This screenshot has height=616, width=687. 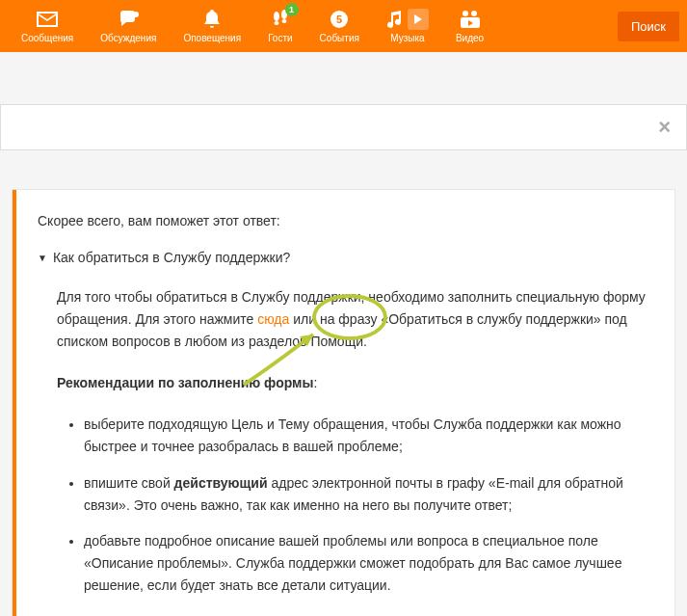 What do you see at coordinates (470, 26) in the screenshot?
I see `nav-video: Видео` at bounding box center [470, 26].